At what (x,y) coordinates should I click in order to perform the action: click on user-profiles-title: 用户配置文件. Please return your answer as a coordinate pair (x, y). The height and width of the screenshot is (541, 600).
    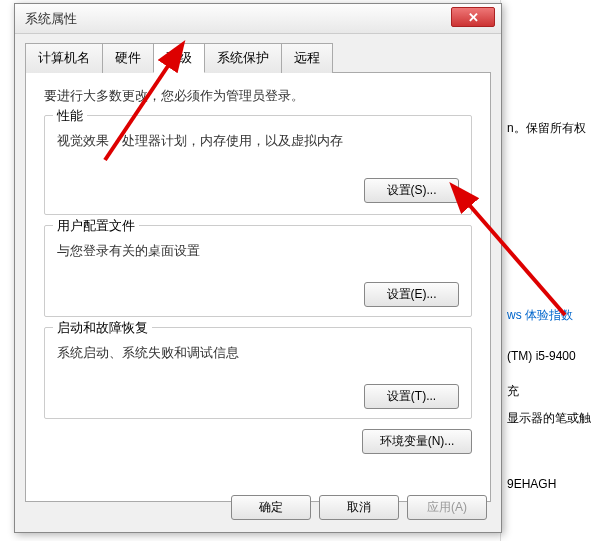
    Looking at the image, I should click on (96, 226).